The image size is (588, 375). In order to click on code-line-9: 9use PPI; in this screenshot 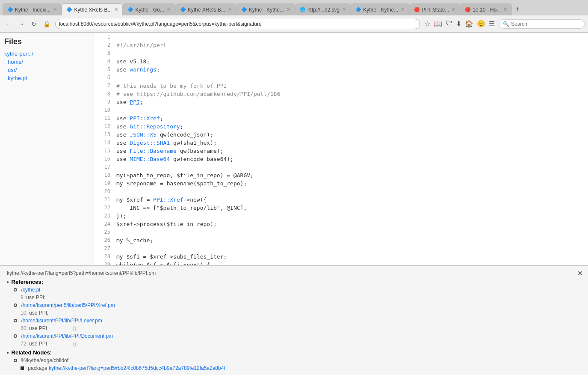, I will do `click(341, 102)`.